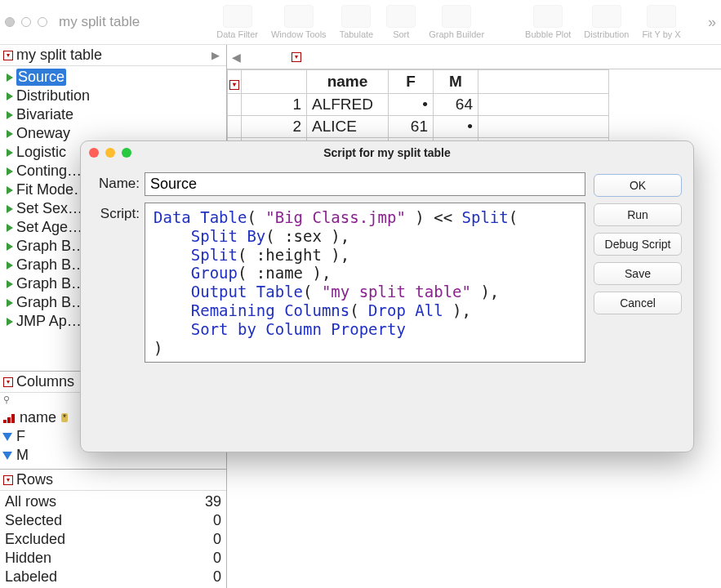  Describe the element at coordinates (638, 185) in the screenshot. I see `ok-button: OK` at that location.